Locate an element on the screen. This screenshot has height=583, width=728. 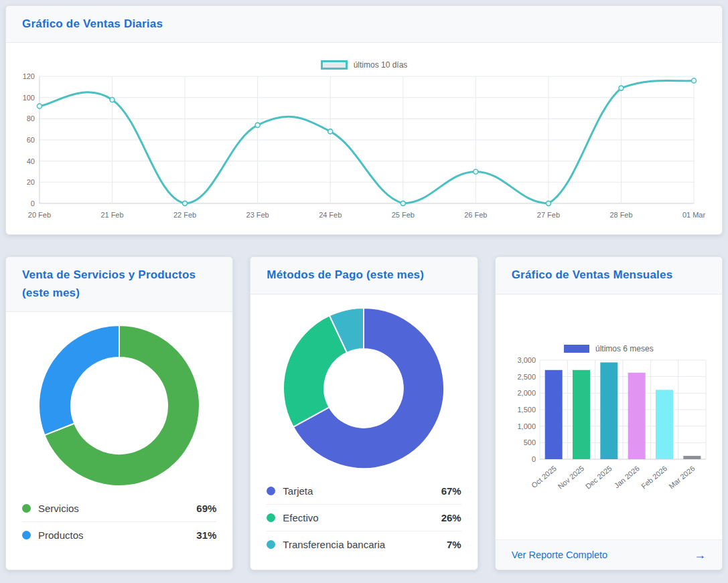
payments-card-body: Tarjeta67%Efectivo26%Transferencia banca… is located at coordinates (364, 432).